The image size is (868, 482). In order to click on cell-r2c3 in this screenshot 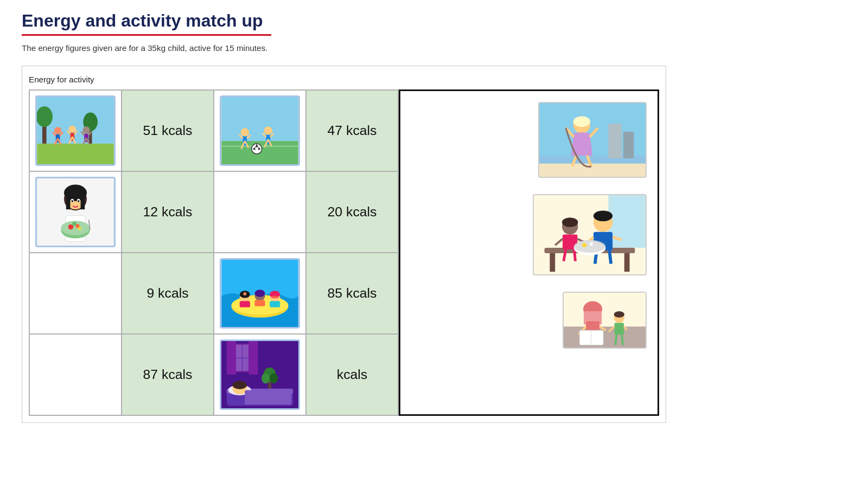, I will do `click(260, 212)`.